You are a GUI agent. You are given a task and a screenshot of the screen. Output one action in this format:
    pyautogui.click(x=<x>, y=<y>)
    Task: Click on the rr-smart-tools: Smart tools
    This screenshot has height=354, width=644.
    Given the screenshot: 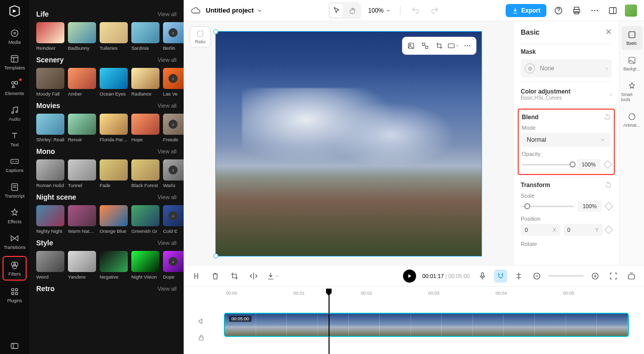 What is the action you would take?
    pyautogui.click(x=632, y=92)
    